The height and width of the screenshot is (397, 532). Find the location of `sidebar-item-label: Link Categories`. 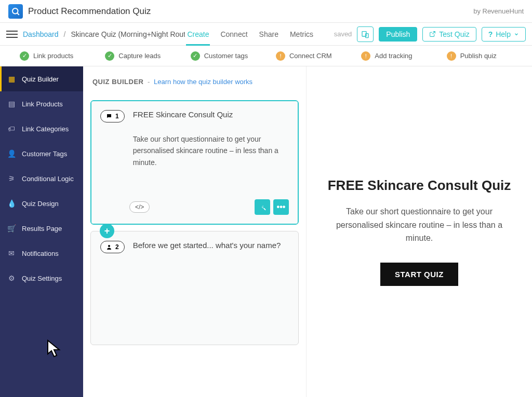

sidebar-item-label: Link Categories is located at coordinates (45, 129).